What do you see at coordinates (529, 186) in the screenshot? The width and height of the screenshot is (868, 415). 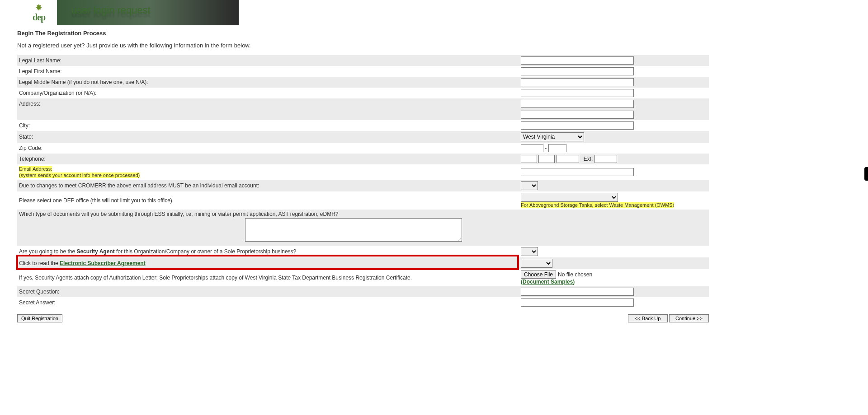 I see `cromerr-select` at bounding box center [529, 186].